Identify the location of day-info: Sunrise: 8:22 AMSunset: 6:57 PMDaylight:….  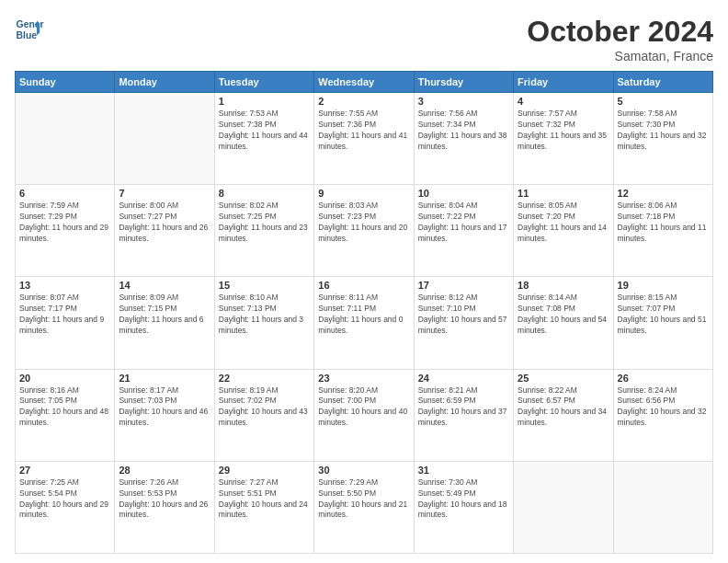
(563, 408).